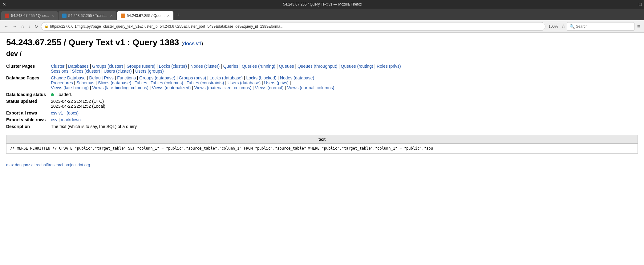 The height and width of the screenshot is (265, 644). Describe the element at coordinates (167, 83) in the screenshot. I see `database-page-link: Tables (columns)` at that location.